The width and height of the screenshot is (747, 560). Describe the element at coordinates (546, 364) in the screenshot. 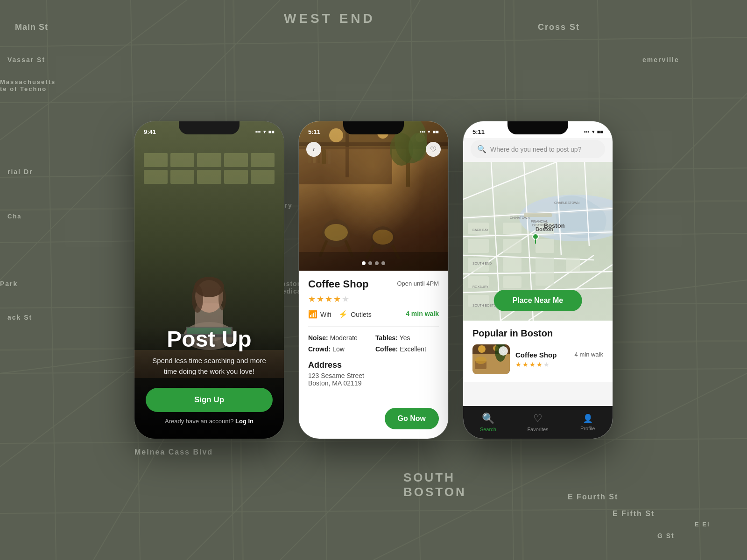

I see `card-star-5: ★` at that location.